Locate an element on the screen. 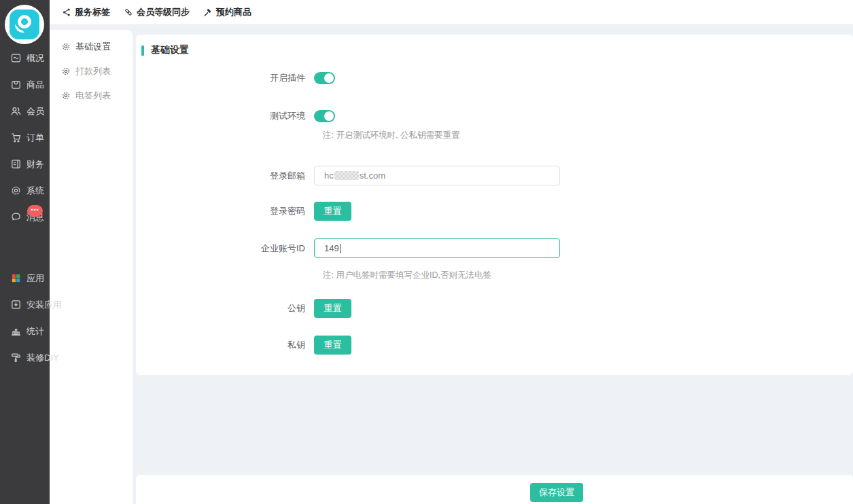 The width and height of the screenshot is (853, 504). tab-label: 会员等级同步 is located at coordinates (163, 12).